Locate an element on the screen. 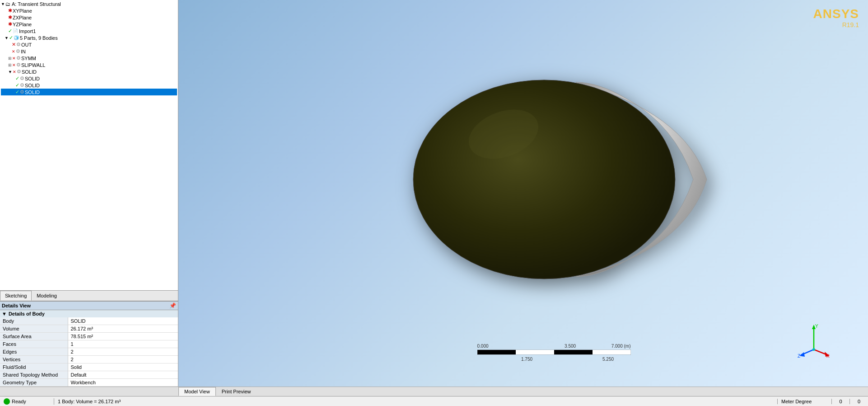 The image size is (868, 406). tree-item-symm: ⊞ ✕ ⚙ SYMM is located at coordinates (89, 58).